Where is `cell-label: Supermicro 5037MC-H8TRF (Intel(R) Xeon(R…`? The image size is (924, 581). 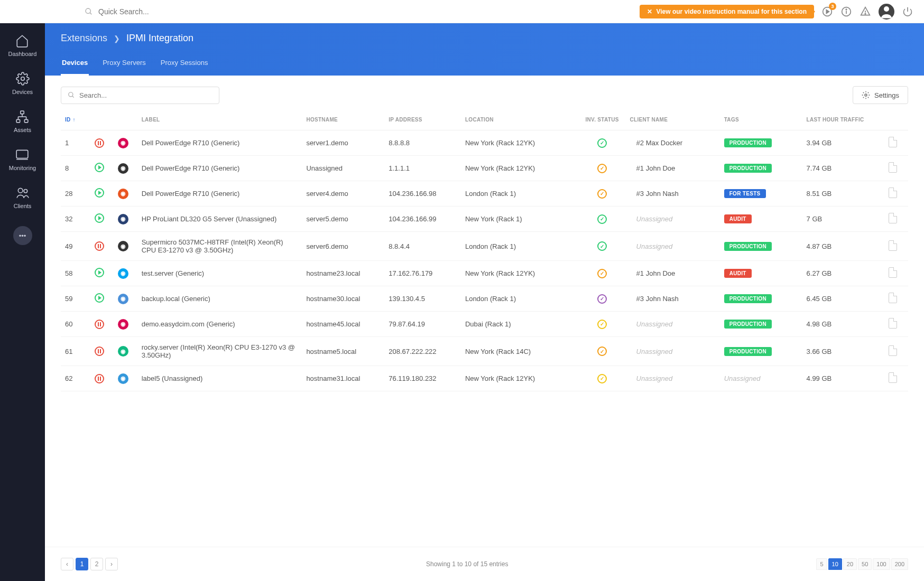 cell-label: Supermicro 5037MC-H8TRF (Intel(R) Xeon(R… is located at coordinates (220, 246).